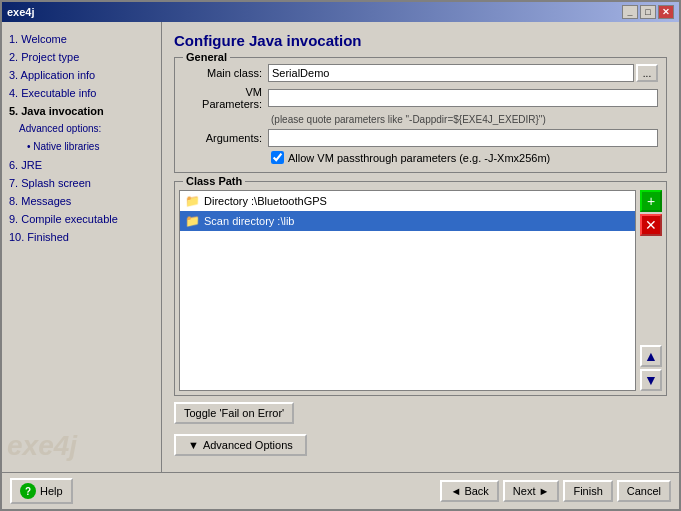 Image resolution: width=681 pixels, height=511 pixels. I want to click on title-bar: exe4j _ □ ✕, so click(340, 12).